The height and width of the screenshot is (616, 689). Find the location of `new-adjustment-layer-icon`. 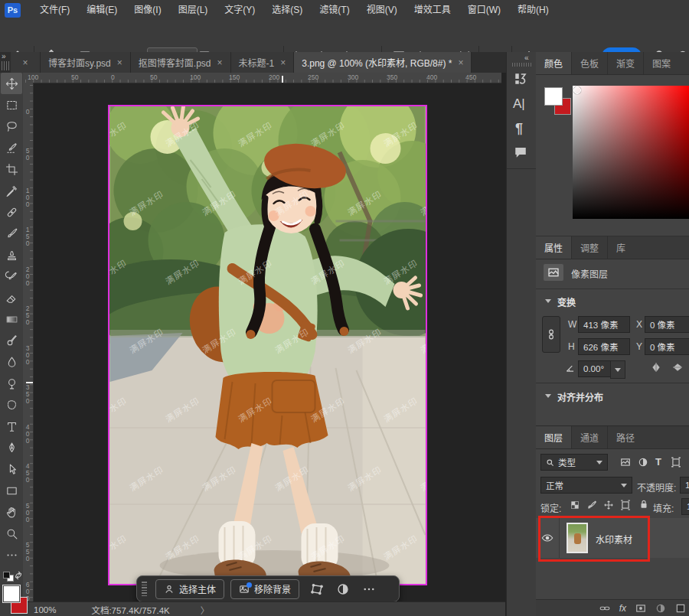

new-adjustment-layer-icon is located at coordinates (661, 608).